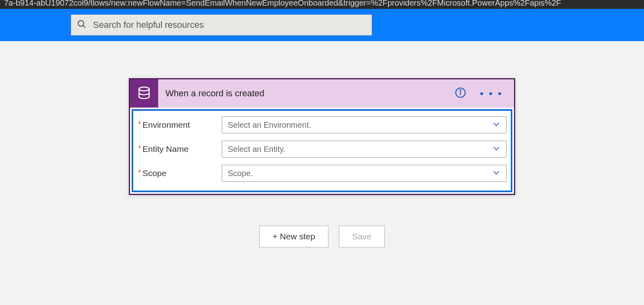  What do you see at coordinates (294, 237) in the screenshot?
I see `new-step-button: + New step` at bounding box center [294, 237].